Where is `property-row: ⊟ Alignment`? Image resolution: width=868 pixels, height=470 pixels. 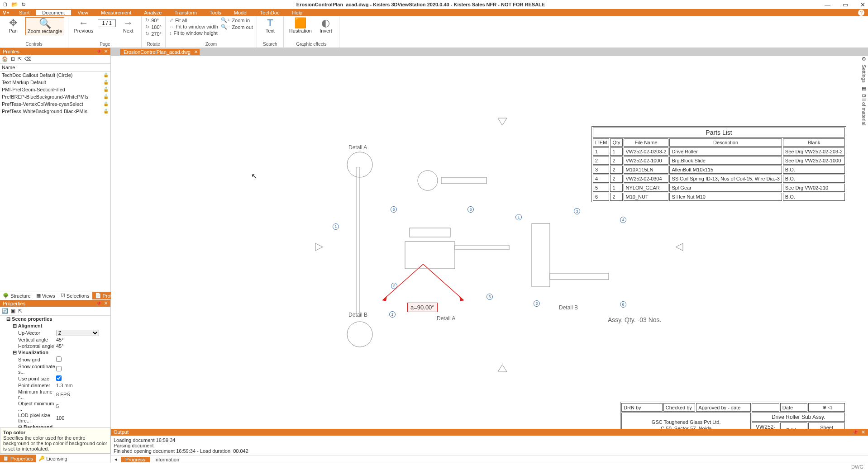
property-row: ⊟ Alignment is located at coordinates (55, 326).